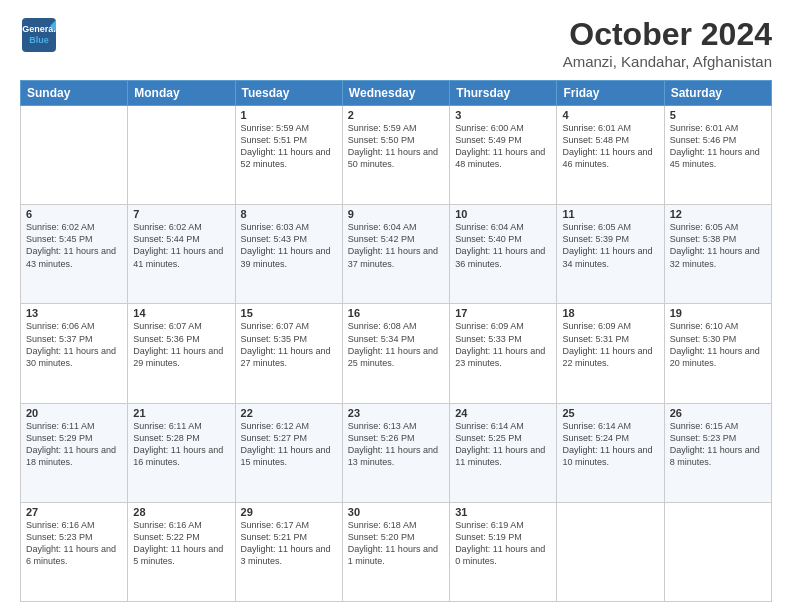 The width and height of the screenshot is (792, 612). What do you see at coordinates (396, 246) in the screenshot?
I see `day-info: Sunrise: 6:04 AM Sunset: 5:42 PM Dayligh…` at bounding box center [396, 246].